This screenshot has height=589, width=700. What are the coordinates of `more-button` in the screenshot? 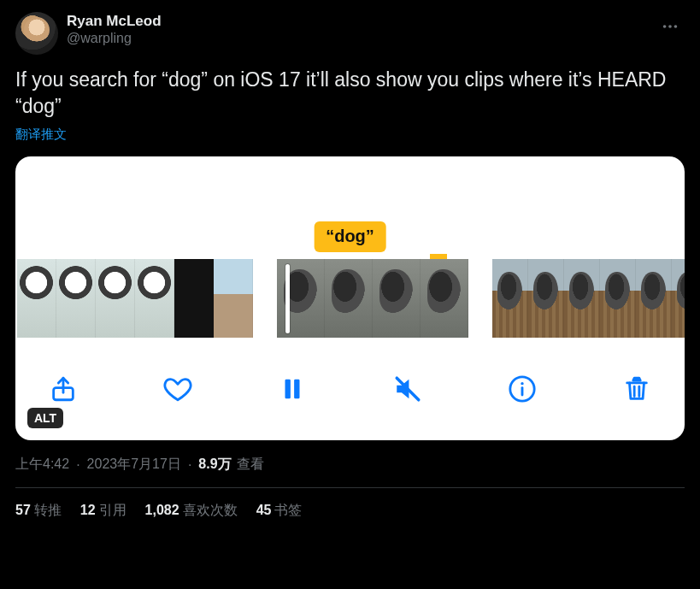 It's located at (670, 27).